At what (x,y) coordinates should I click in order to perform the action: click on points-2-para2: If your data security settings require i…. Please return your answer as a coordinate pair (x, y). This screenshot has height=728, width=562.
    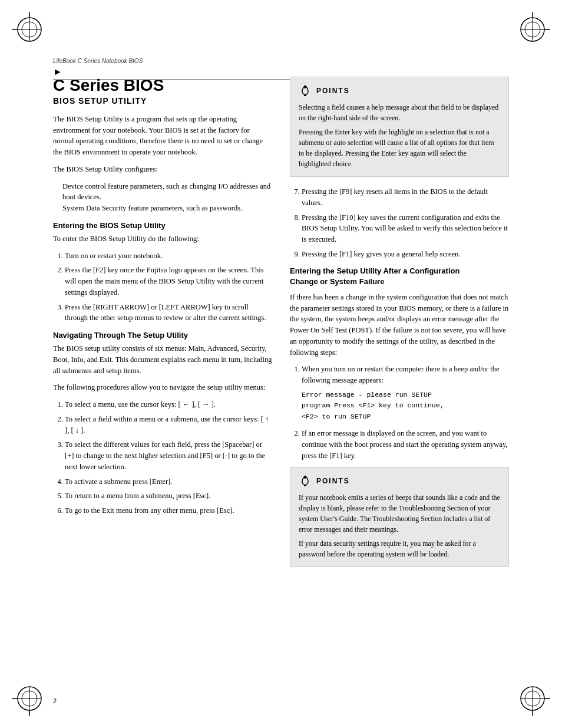
    Looking at the image, I should click on (399, 549).